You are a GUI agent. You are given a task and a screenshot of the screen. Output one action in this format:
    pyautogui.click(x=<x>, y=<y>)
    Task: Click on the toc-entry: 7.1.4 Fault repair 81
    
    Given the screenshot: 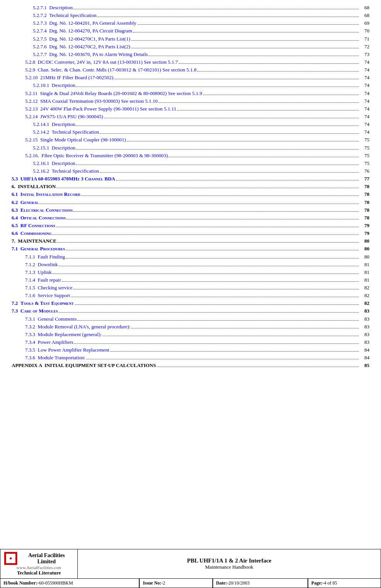 What is the action you would take?
    pyautogui.click(x=190, y=280)
    